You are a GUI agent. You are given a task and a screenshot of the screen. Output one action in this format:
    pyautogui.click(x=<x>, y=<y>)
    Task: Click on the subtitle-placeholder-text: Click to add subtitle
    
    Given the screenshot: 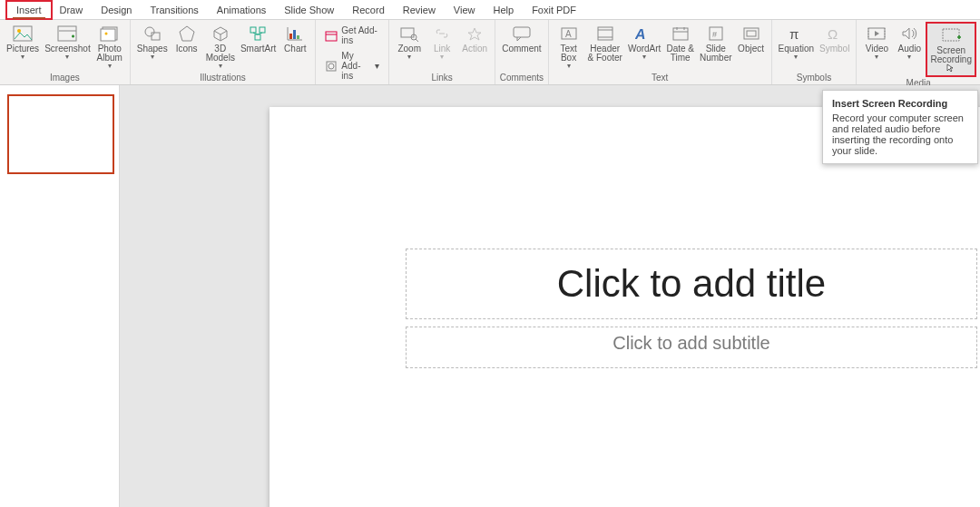 What is the action you would take?
    pyautogui.click(x=691, y=343)
    